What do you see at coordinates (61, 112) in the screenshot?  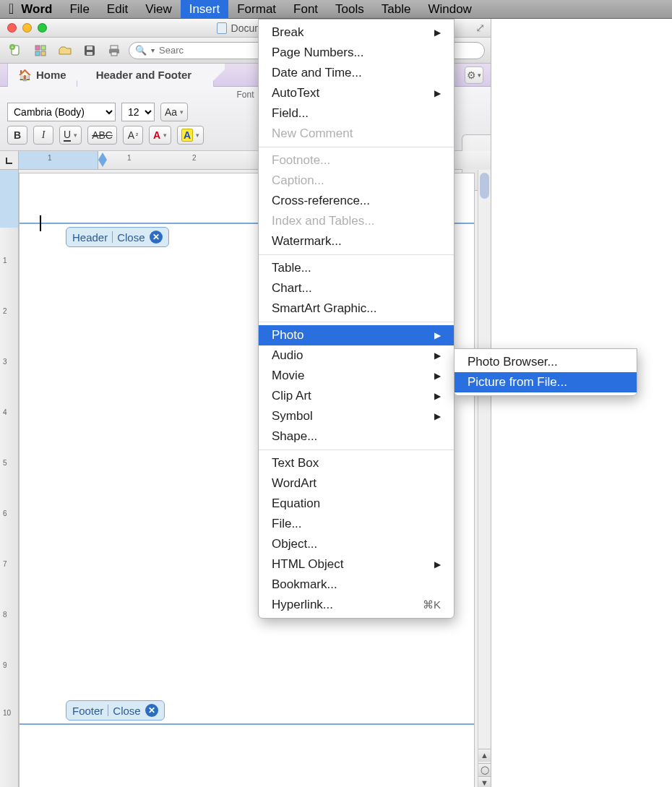 I see `font-name-select: Cambria (Body)` at bounding box center [61, 112].